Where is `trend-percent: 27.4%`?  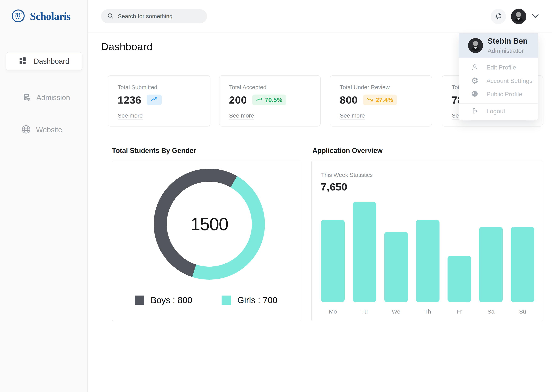 trend-percent: 27.4% is located at coordinates (384, 100).